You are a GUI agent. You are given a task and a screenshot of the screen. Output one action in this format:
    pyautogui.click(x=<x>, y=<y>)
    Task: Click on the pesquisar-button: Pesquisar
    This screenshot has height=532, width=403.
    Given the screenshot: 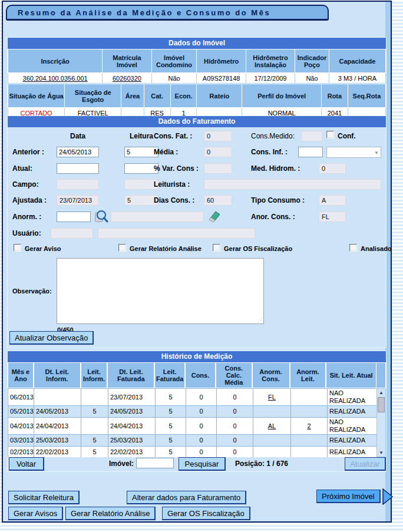 What is the action you would take?
    pyautogui.click(x=202, y=464)
    